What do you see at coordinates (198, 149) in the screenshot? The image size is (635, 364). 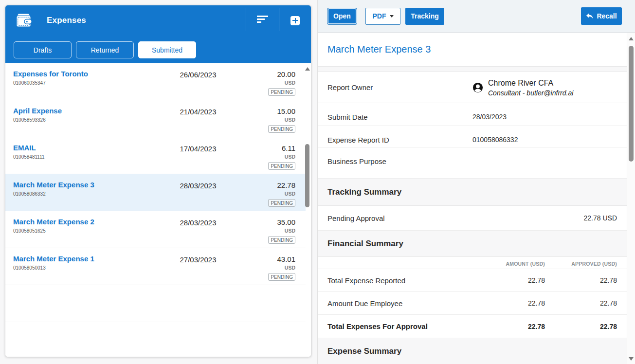 I see `report-date: 17/04/2023` at bounding box center [198, 149].